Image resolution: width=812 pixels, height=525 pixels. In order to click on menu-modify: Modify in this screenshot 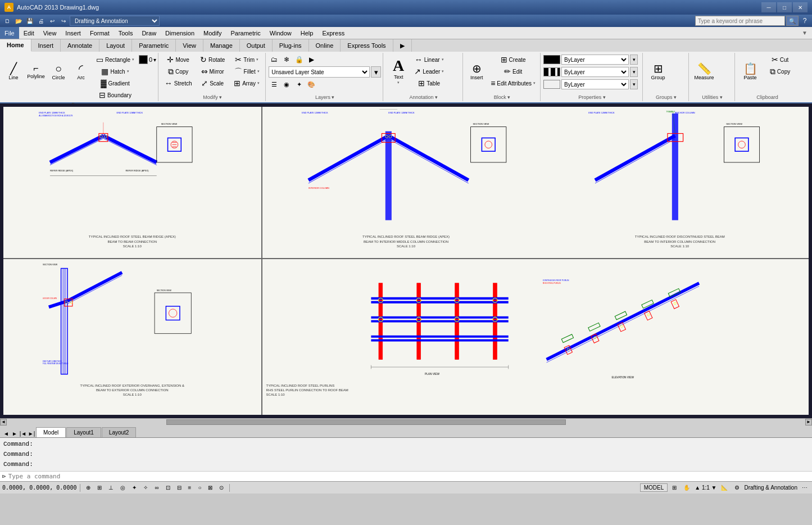, I will do `click(212, 33)`.